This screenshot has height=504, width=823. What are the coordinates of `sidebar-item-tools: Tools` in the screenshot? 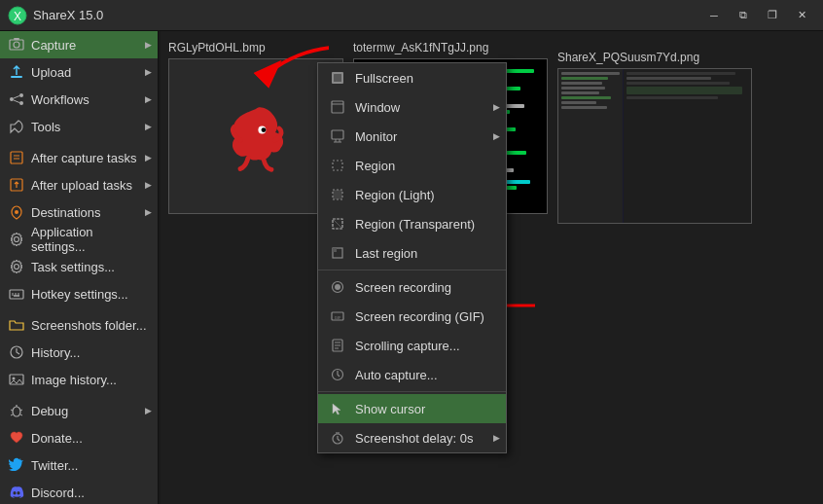 It's located at (79, 126).